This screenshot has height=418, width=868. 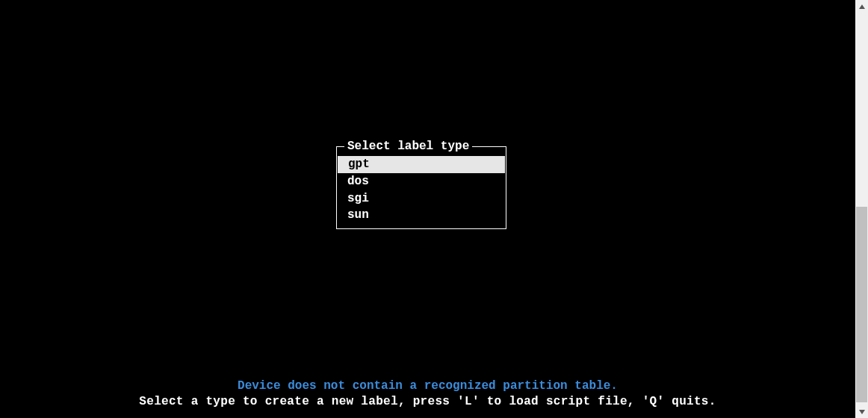 I want to click on menu-item-dos: dos, so click(x=421, y=182).